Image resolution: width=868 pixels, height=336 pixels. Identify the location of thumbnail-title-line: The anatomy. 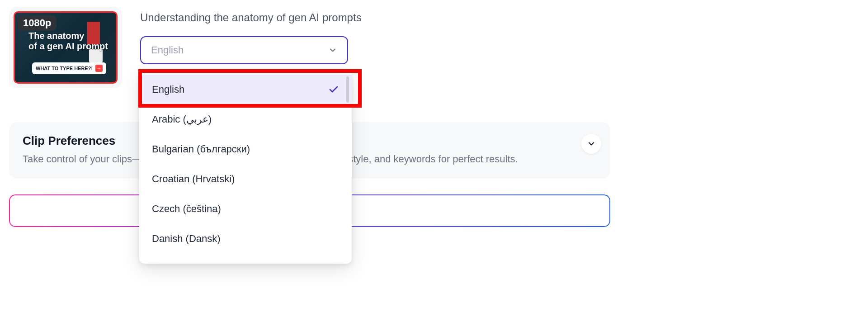
(56, 36).